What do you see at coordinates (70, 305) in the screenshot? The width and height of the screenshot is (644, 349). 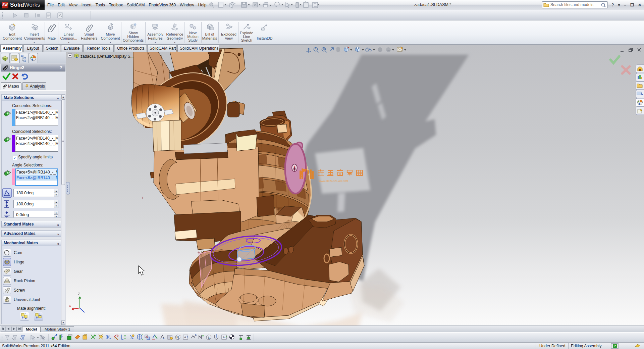 I see `svg-text: x` at bounding box center [70, 305].